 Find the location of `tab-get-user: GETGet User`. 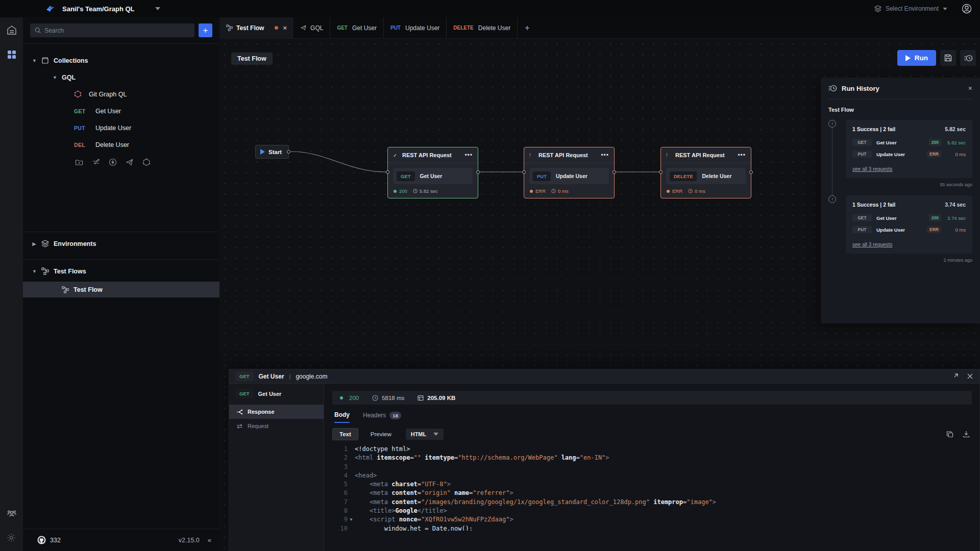

tab-get-user: GETGet User is located at coordinates (357, 28).